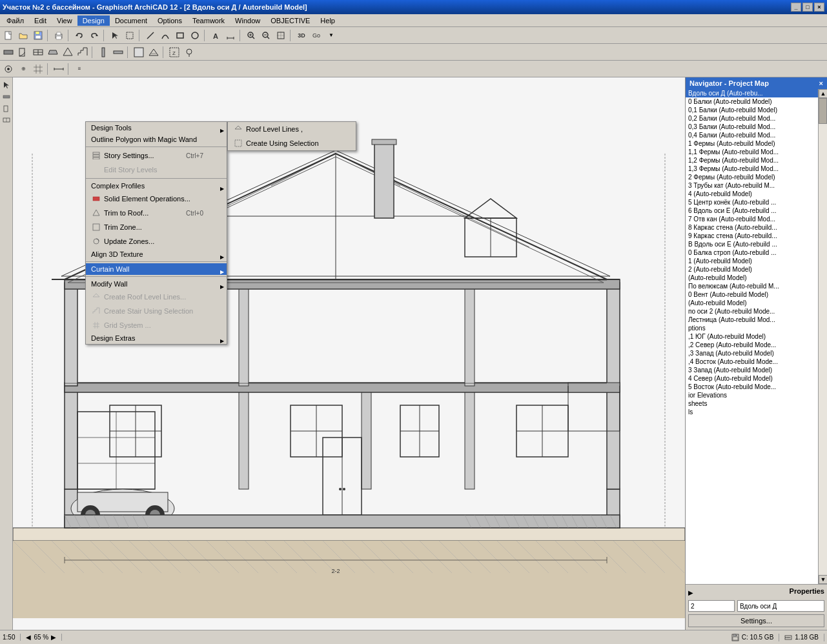 The image size is (827, 644). I want to click on tb-zoom-out, so click(266, 35).